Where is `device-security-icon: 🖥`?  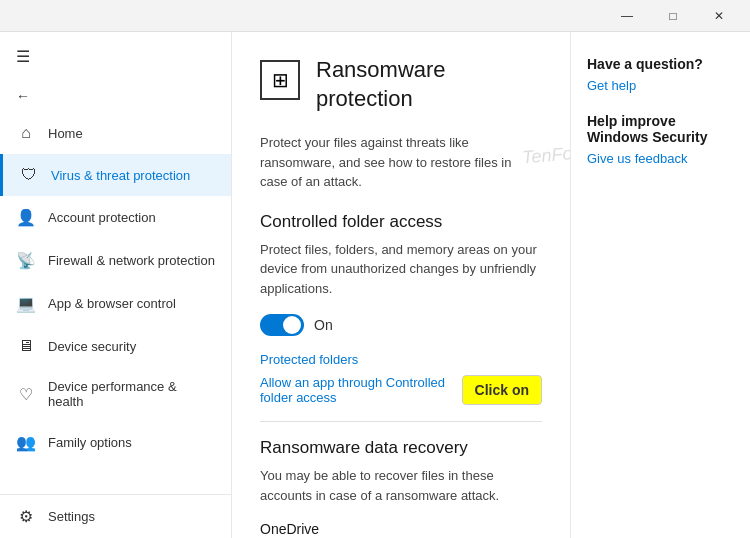
device-security-icon: 🖥 is located at coordinates (26, 346).